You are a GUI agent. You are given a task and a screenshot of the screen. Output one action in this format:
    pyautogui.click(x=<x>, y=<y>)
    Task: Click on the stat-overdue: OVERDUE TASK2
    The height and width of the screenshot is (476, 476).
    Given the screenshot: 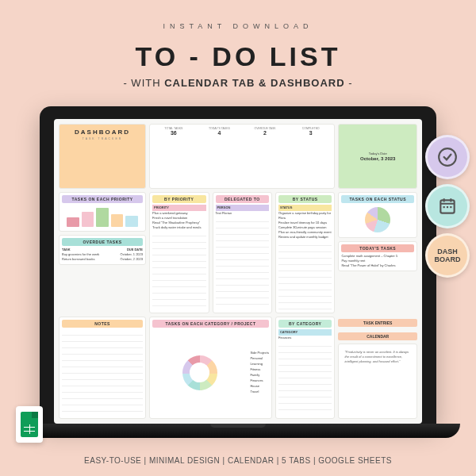 What is the action you would take?
    pyautogui.click(x=265, y=156)
    